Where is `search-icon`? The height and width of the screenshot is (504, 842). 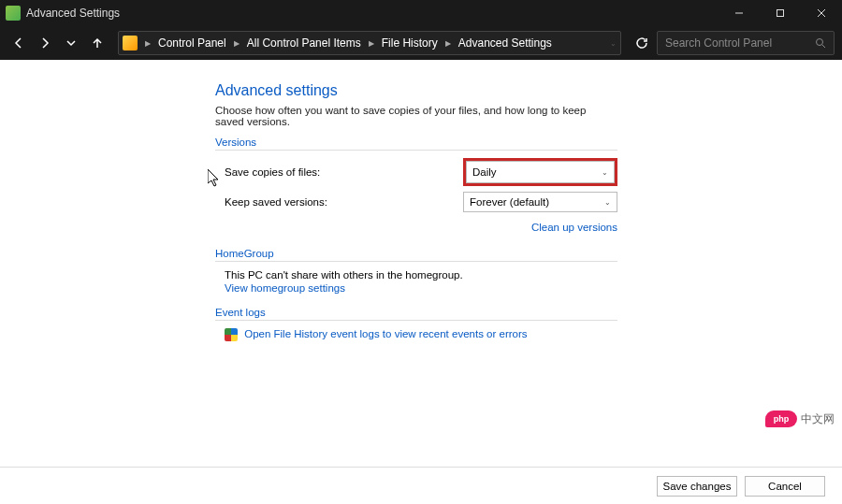
search-icon is located at coordinates (820, 43).